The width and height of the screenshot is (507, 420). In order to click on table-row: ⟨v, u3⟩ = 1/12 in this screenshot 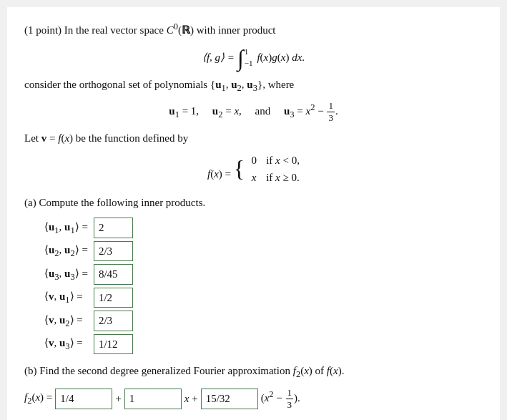, I will do `click(89, 345)`.